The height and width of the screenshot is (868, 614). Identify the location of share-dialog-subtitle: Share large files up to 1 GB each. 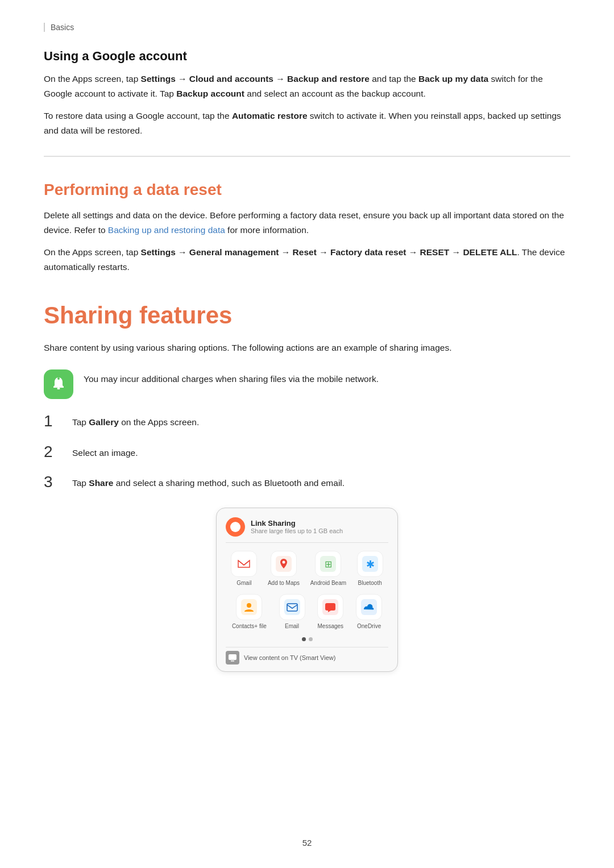
(297, 531).